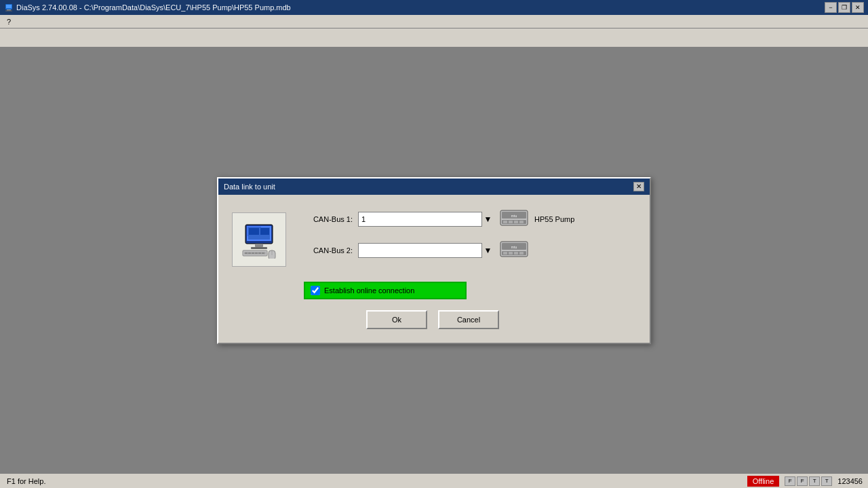 Image resolution: width=868 pixels, height=488 pixels. I want to click on ok-button: Ok, so click(397, 320).